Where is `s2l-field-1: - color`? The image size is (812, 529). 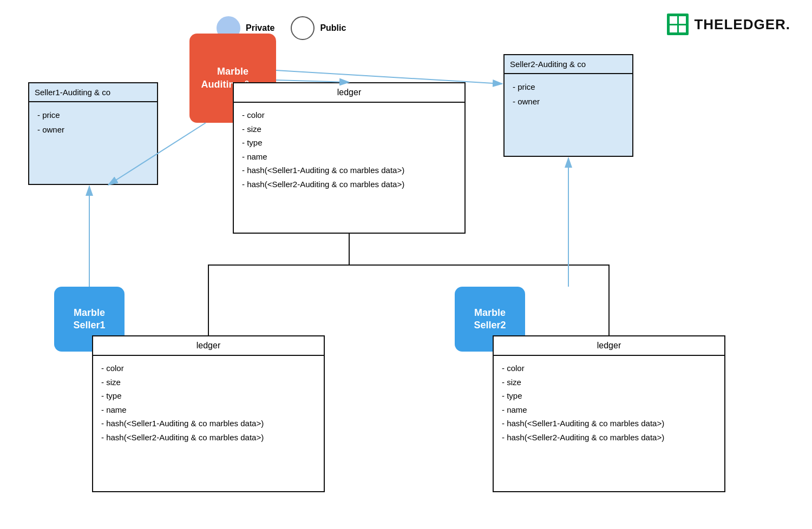 s2l-field-1: - color is located at coordinates (609, 368).